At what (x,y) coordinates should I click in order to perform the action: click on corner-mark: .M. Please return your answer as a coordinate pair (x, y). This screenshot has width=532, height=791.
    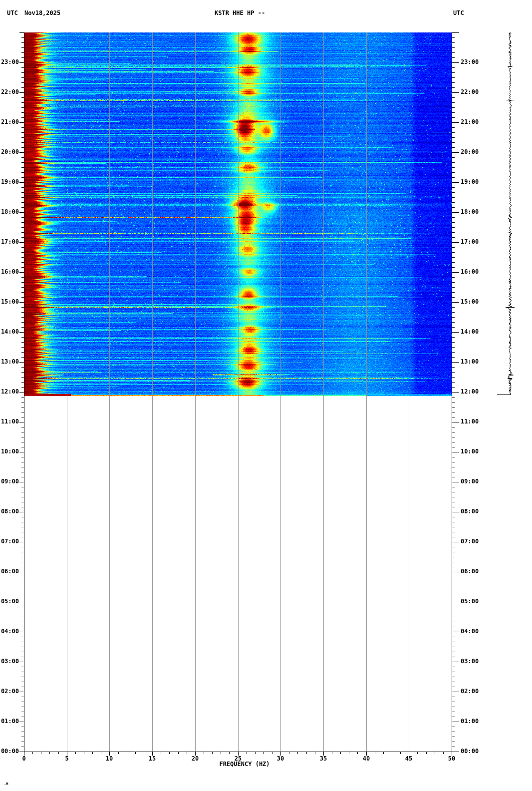
    Looking at the image, I should click on (6, 784).